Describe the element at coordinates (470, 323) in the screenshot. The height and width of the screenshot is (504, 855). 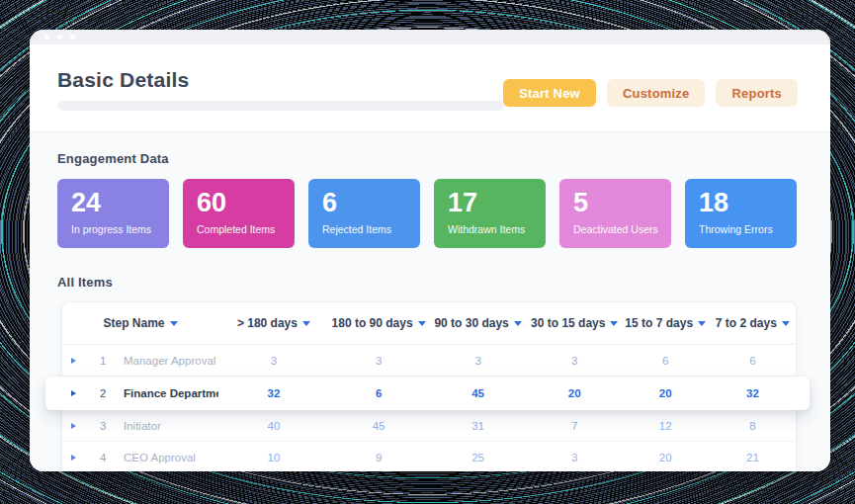
I see `column-label: 90 to 30 days` at that location.